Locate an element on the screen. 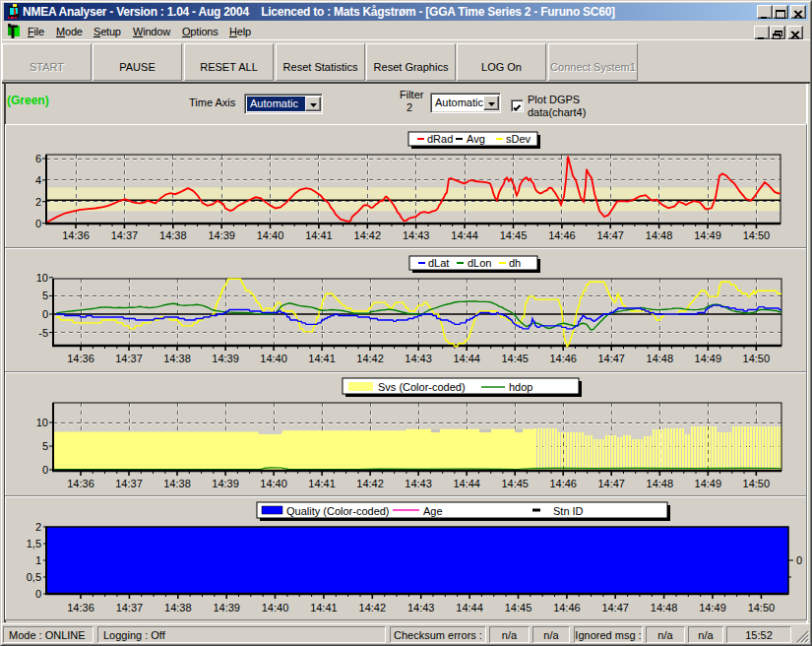  svg-text: Stn ID is located at coordinates (569, 511).